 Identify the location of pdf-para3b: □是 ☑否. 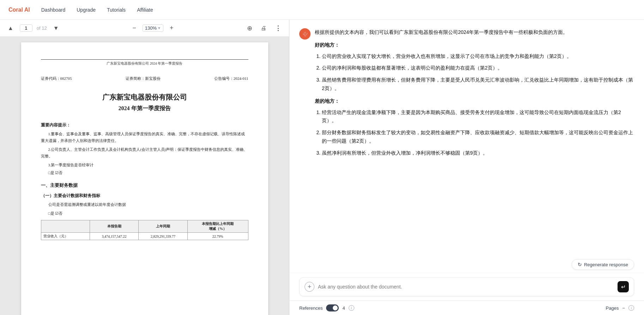
(148, 173).